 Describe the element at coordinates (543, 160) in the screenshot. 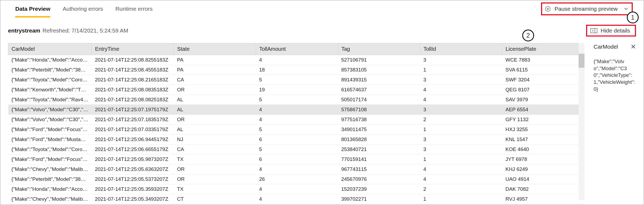

I see `cell-licenseplate: JYT 6978` at that location.